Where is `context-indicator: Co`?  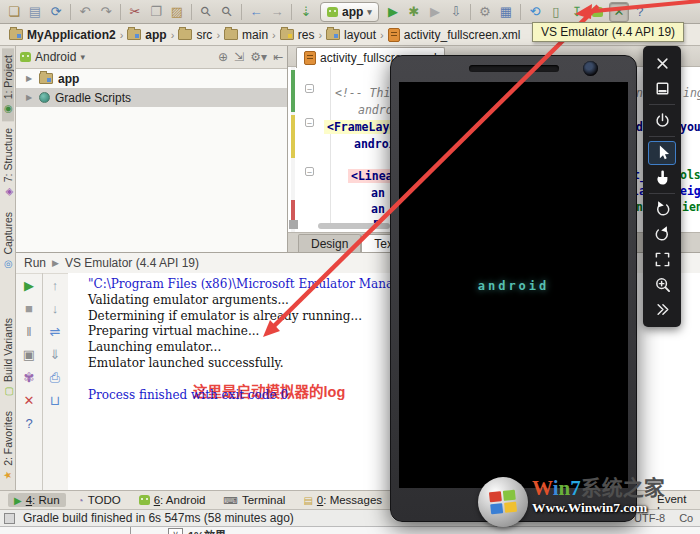 context-indicator: Co is located at coordinates (686, 518).